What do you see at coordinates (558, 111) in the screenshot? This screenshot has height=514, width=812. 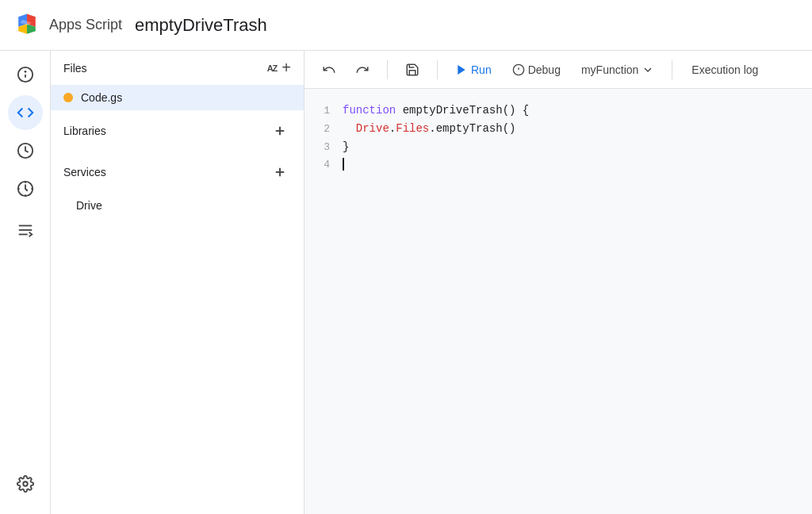 I see `code-line-1: 1 function emptyDriveTrash() {` at bounding box center [558, 111].